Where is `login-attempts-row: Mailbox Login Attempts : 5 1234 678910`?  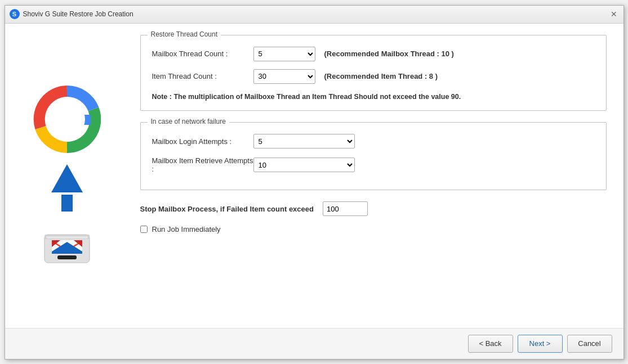
login-attempts-row: Mailbox Login Attempts : 5 1234 678910 is located at coordinates (373, 141).